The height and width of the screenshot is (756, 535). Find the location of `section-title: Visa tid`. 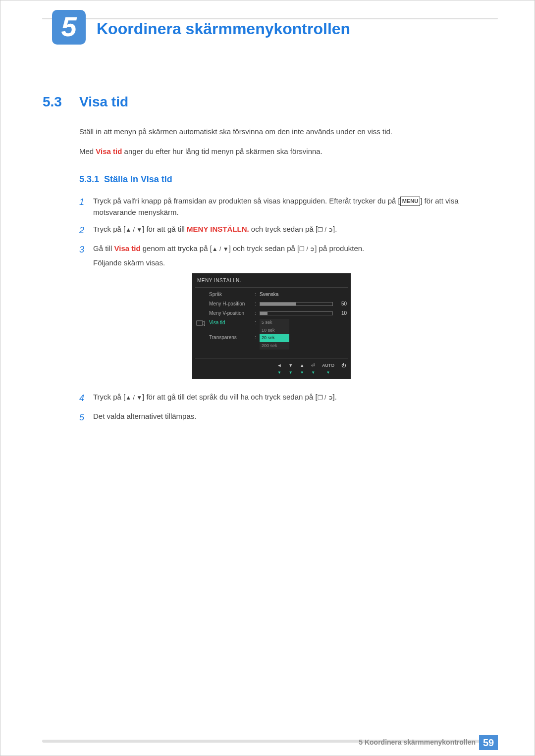

section-title: Visa tid is located at coordinates (104, 102).